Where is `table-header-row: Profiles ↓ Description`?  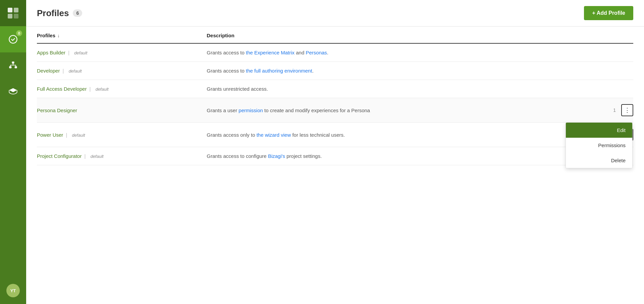
table-header-row: Profiles ↓ Description is located at coordinates (335, 35).